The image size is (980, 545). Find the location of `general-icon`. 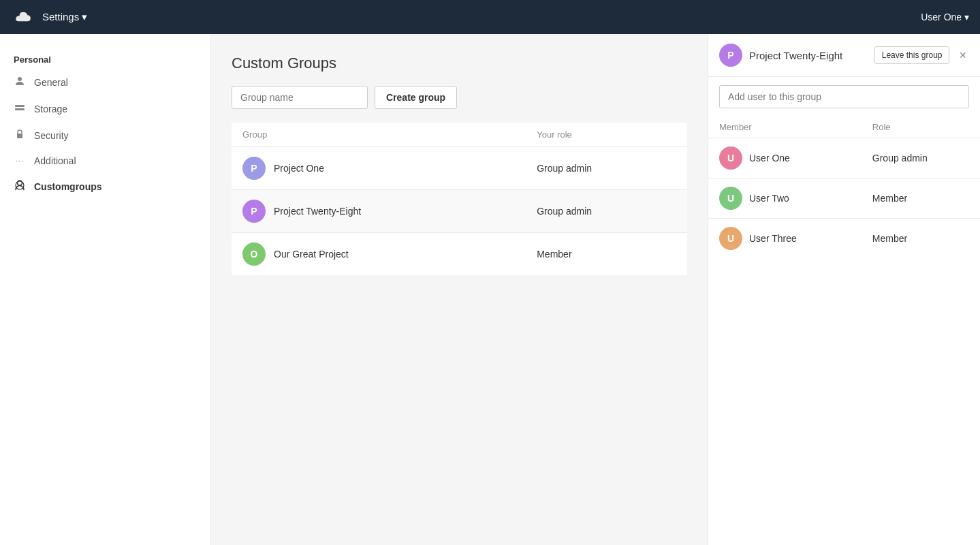

general-icon is located at coordinates (20, 82).